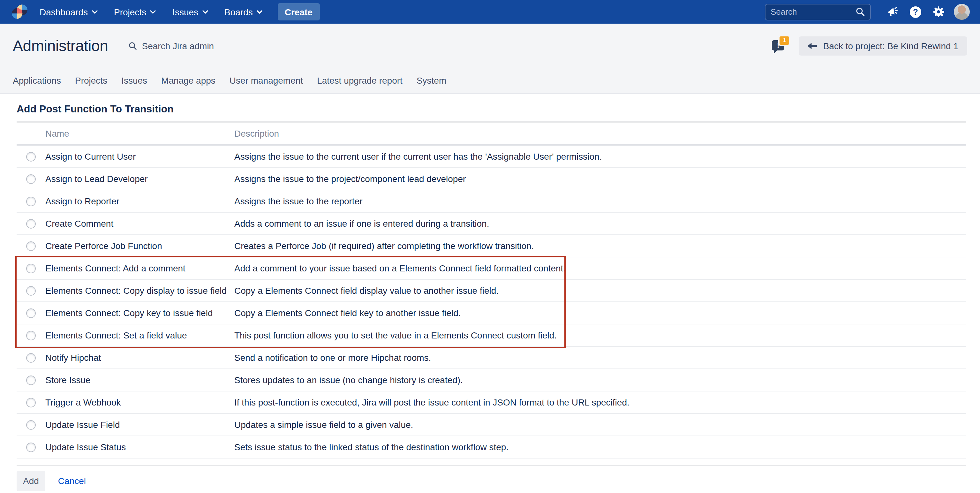 This screenshot has width=980, height=493. Describe the element at coordinates (915, 12) in the screenshot. I see `help-icon: ?` at that location.